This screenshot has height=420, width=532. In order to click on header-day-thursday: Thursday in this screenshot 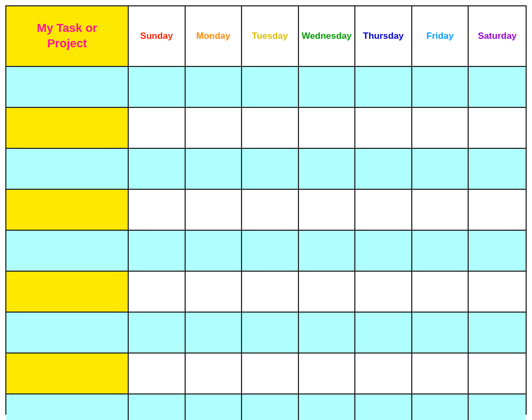, I will do `click(384, 36)`.